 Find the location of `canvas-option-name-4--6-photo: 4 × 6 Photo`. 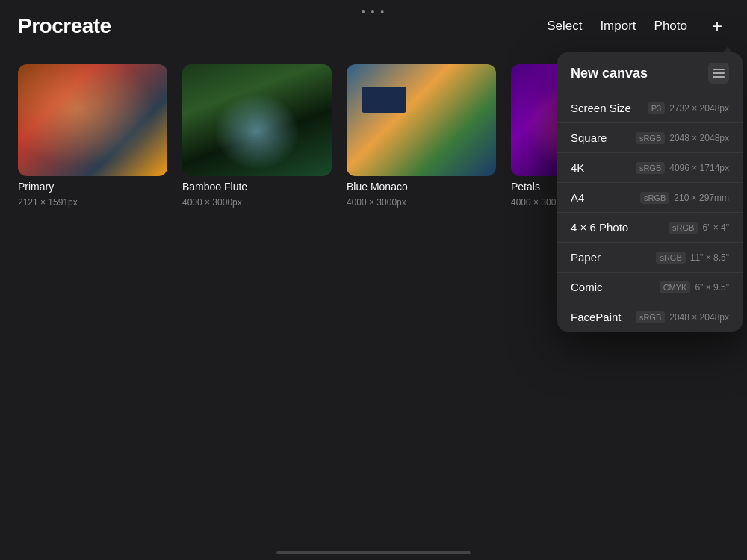

canvas-option-name-4--6-photo: 4 × 6 Photo is located at coordinates (620, 227).